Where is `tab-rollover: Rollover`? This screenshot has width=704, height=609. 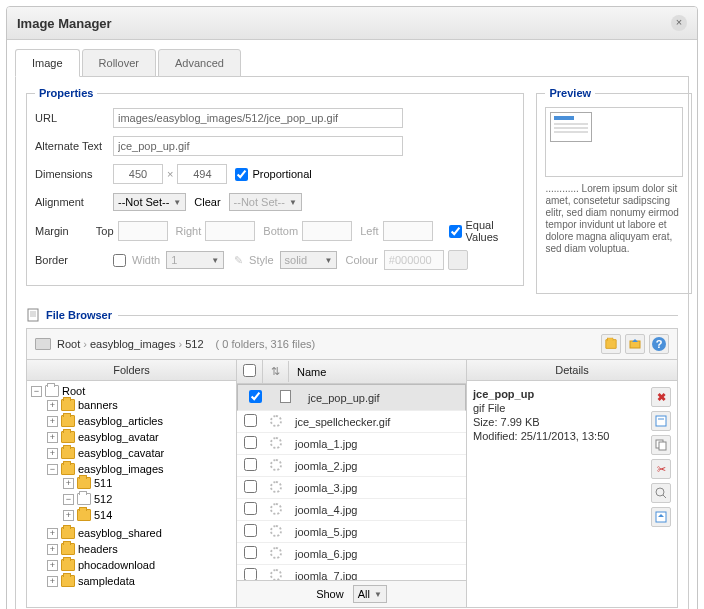
tab-rollover: Rollover is located at coordinates (119, 63).